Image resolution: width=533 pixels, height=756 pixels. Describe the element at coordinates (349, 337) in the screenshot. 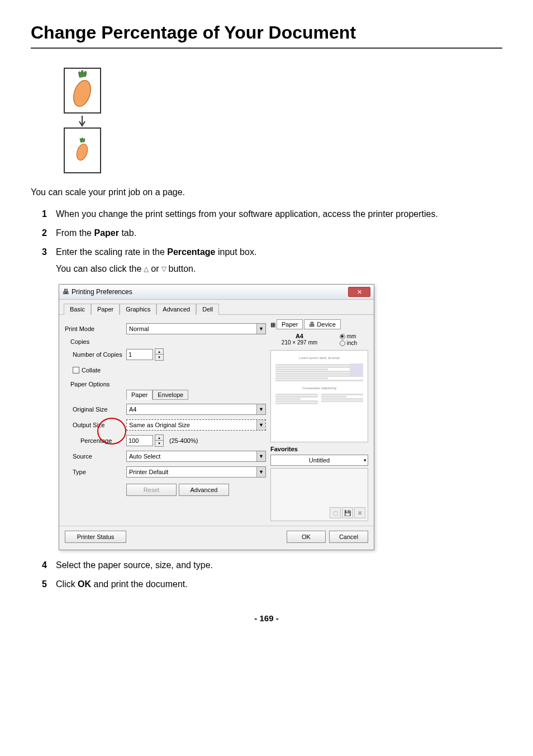

I see `unit-mm-radio: mm` at that location.